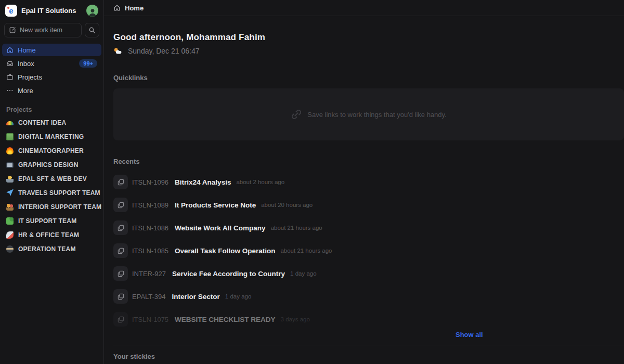  What do you see at coordinates (369, 228) in the screenshot?
I see `recent-item-row: ITSLN-1086 Website Work All Company abou…` at bounding box center [369, 228].